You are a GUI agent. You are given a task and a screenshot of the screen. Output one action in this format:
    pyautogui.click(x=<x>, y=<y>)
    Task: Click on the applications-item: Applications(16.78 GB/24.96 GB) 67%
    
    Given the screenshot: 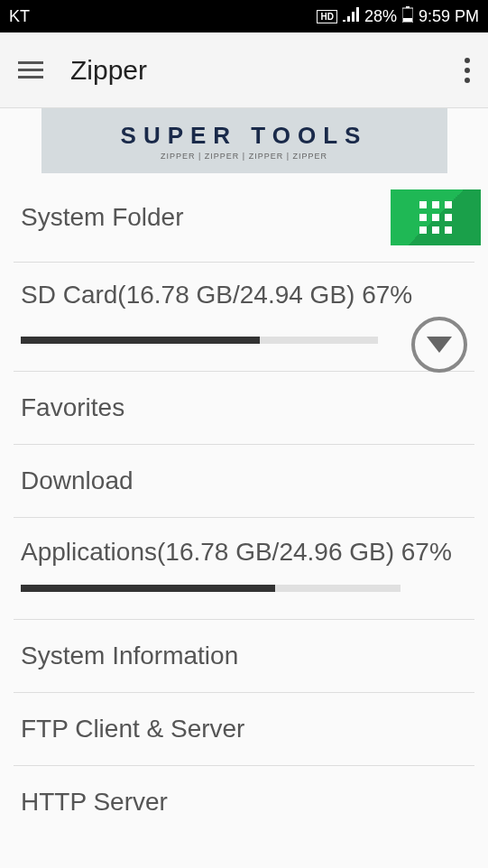 What is the action you would take?
    pyautogui.click(x=244, y=568)
    